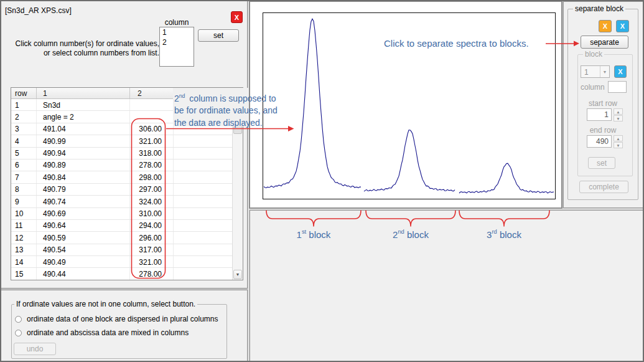 The image size is (644, 362). I want to click on instruction-line-2: or select column numbers from list., so click(82, 54).